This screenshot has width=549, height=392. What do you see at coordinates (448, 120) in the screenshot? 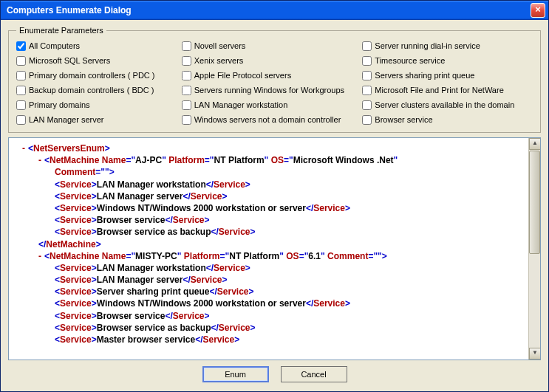
I see `checkbox-item: Browser service` at bounding box center [448, 120].